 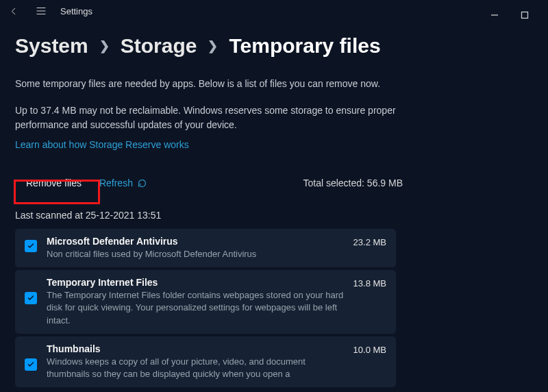 I want to click on breadcrumb-storage: Storage, so click(x=159, y=46).